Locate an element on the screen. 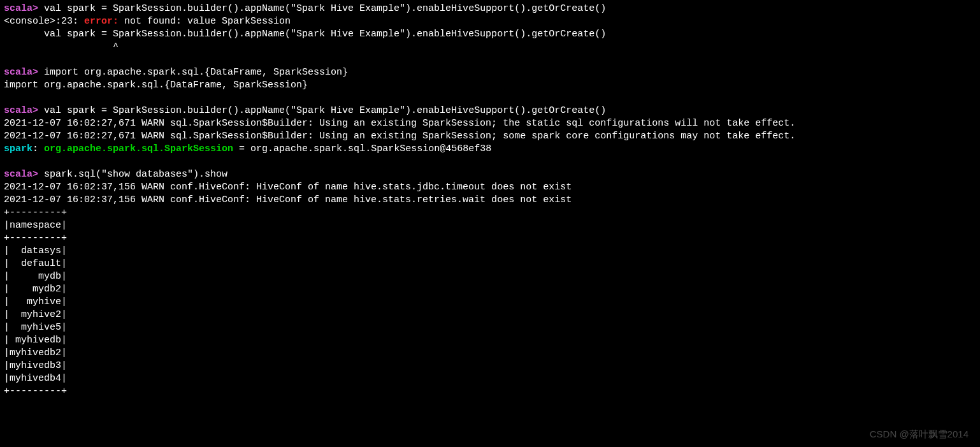 This screenshot has height=447, width=980. error-context-line: val spark = SparkSession.builder().appNa… is located at coordinates (305, 34).